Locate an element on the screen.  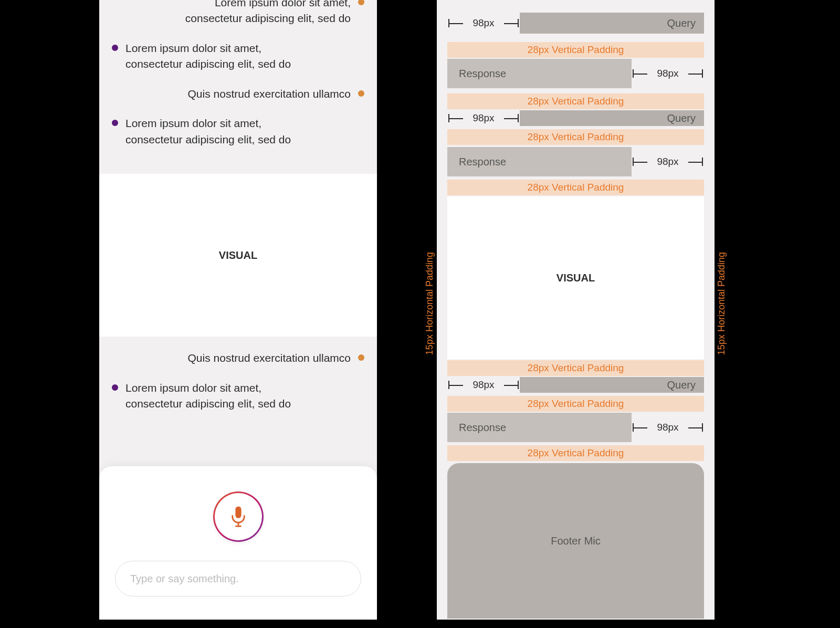
visual-card: VISUAL is located at coordinates (238, 255).